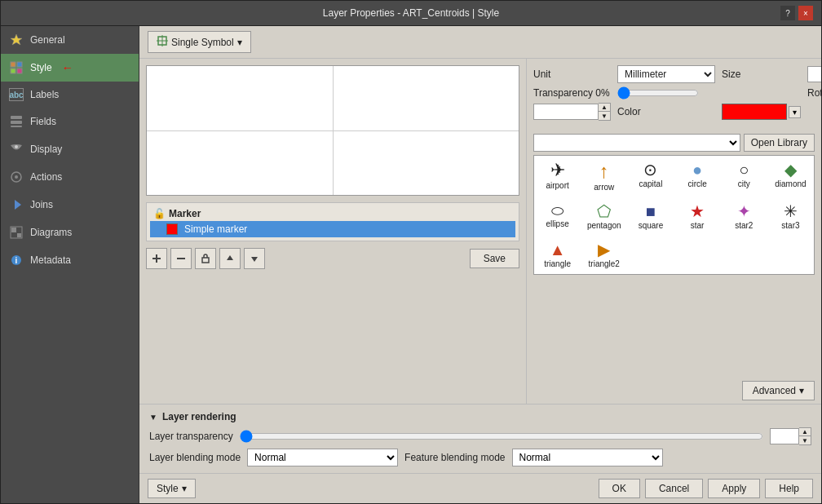 Image resolution: width=822 pixels, height=504 pixels. Describe the element at coordinates (744, 225) in the screenshot. I see `star2-label: star2` at that location.